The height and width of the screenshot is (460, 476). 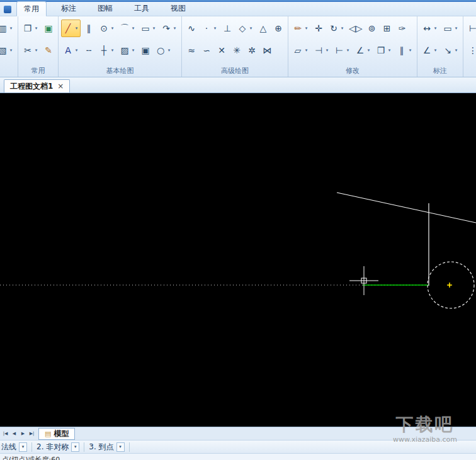 I want to click on prev-sheet-button: ◀, so click(x=14, y=434).